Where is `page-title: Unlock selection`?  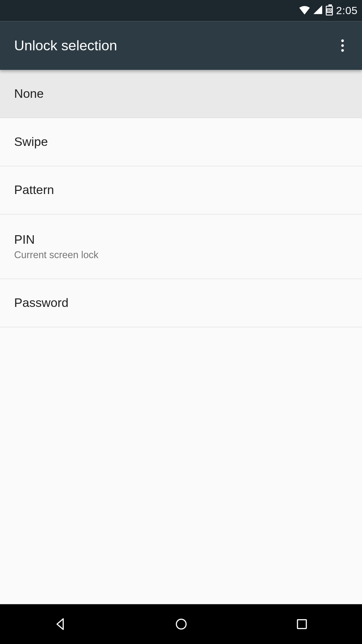
page-title: Unlock selection is located at coordinates (66, 46).